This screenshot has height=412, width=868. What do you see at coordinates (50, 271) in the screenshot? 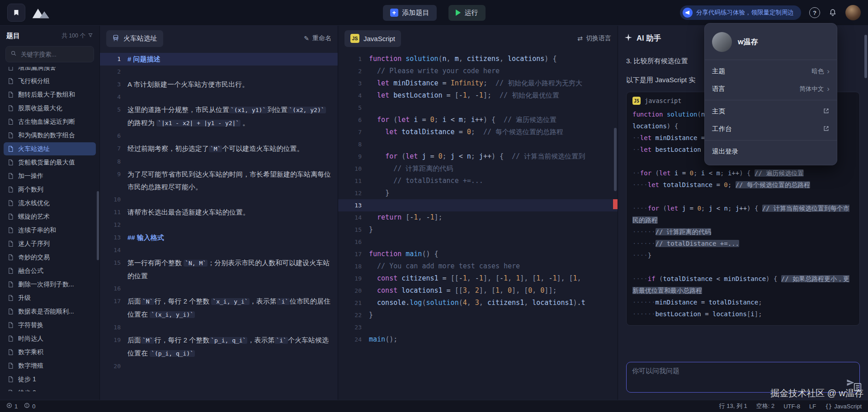
I see `sidebar-item: 融合公式` at bounding box center [50, 271].